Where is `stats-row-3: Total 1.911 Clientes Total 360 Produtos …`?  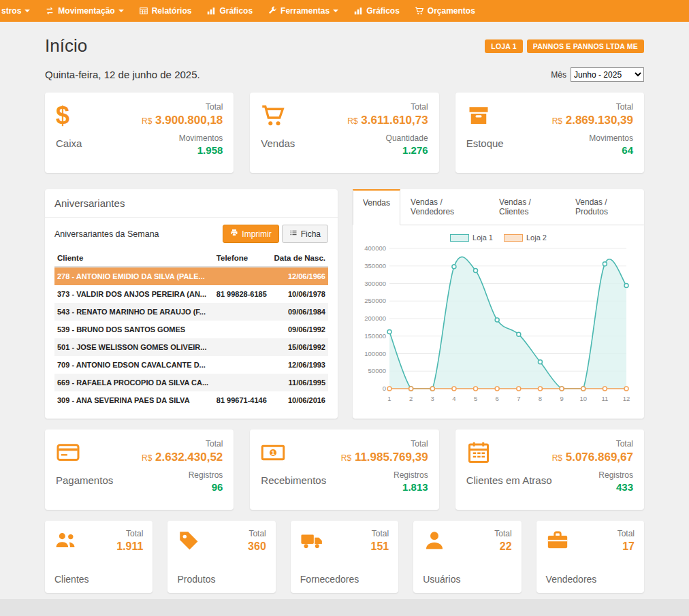 stats-row-3: Total 1.911 Clientes Total 360 Produtos … is located at coordinates (344, 557).